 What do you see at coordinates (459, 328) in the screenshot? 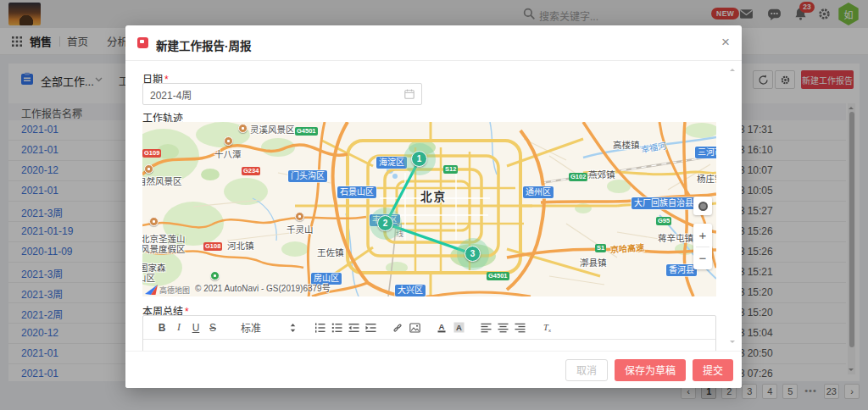
I see `background-color-icon: A` at bounding box center [459, 328].